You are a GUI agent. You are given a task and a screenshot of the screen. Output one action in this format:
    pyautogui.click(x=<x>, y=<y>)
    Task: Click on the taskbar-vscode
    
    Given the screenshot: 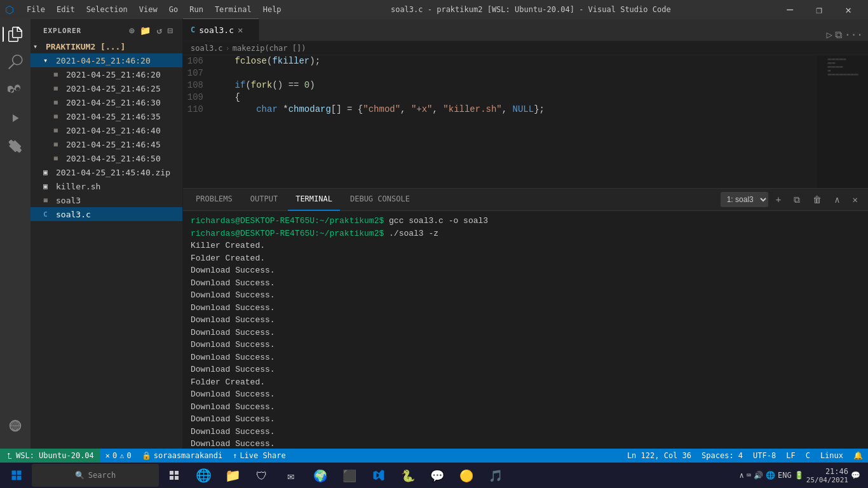 What is the action you would take?
    pyautogui.click(x=379, y=475)
    